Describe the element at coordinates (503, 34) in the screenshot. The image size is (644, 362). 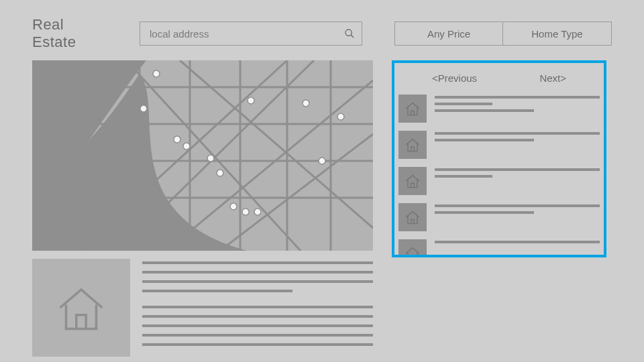
I see `filter-group: Any Price Home Type` at that location.